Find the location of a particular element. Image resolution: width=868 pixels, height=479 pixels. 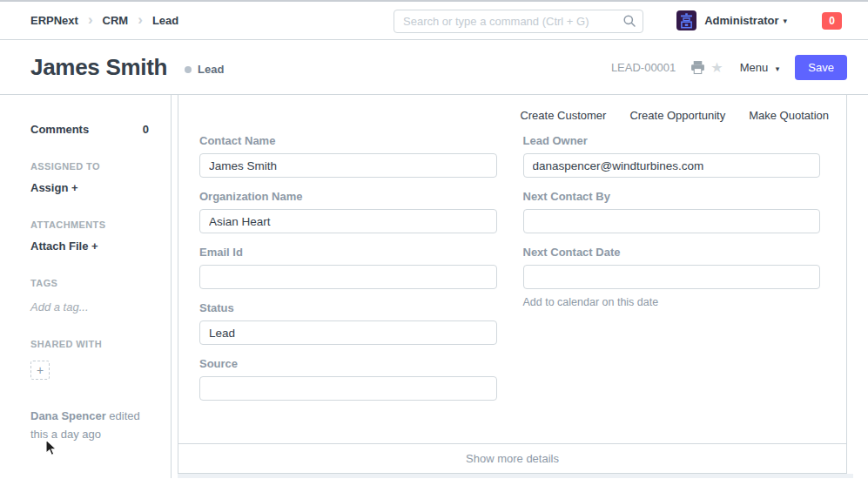

lead-owner-input is located at coordinates (672, 165).